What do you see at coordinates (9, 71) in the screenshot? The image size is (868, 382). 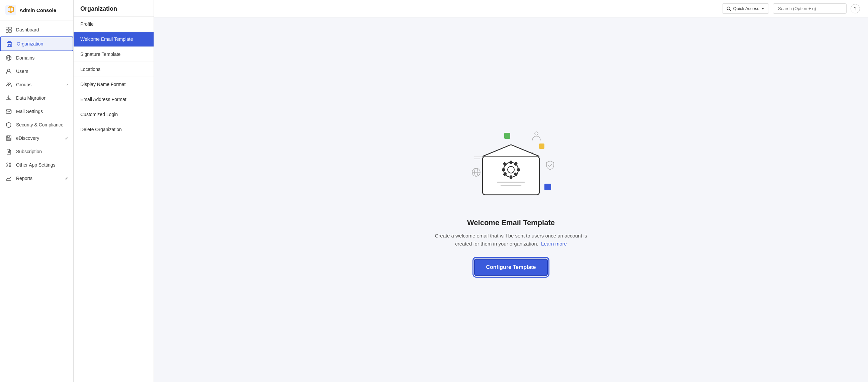 I see `user-icon` at bounding box center [9, 71].